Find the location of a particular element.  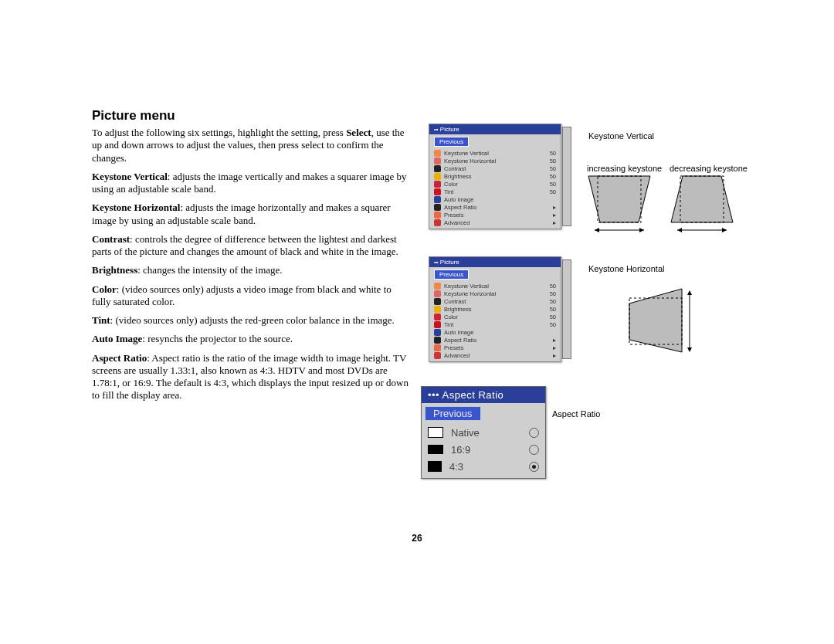

aspect-paragraph: Aspect Ratio: Aspect ratio is the ratio … is located at coordinates (252, 377).